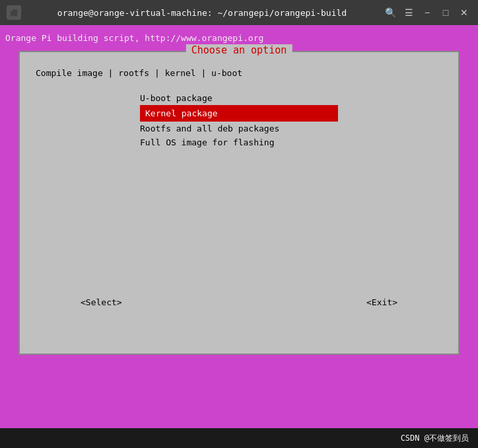 The image size is (478, 448). Describe the element at coordinates (382, 303) in the screenshot. I see `exit-button: <Exit>` at that location.